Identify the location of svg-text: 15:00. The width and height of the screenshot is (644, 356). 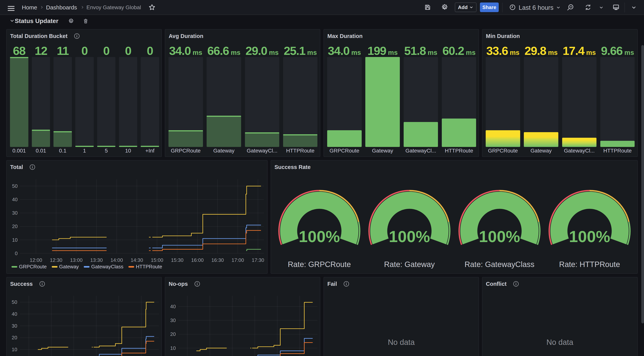
(157, 260).